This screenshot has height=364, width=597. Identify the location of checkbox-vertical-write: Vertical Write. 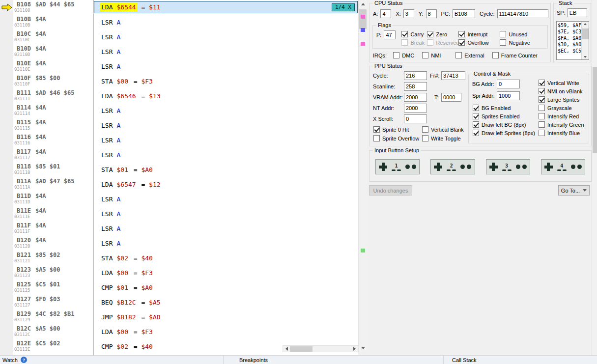
(561, 83).